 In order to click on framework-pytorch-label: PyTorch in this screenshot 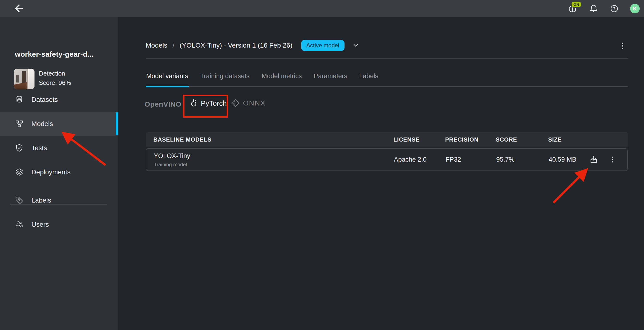, I will do `click(214, 103)`.